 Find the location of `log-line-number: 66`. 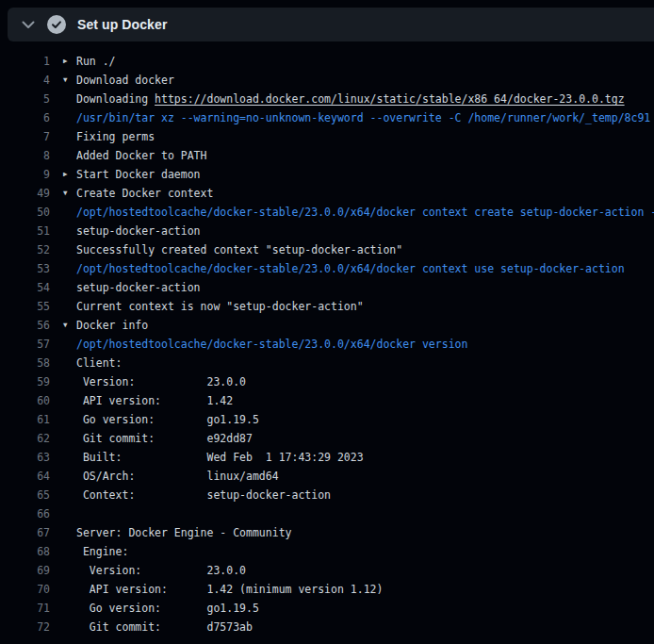

log-line-number: 66 is located at coordinates (25, 514).